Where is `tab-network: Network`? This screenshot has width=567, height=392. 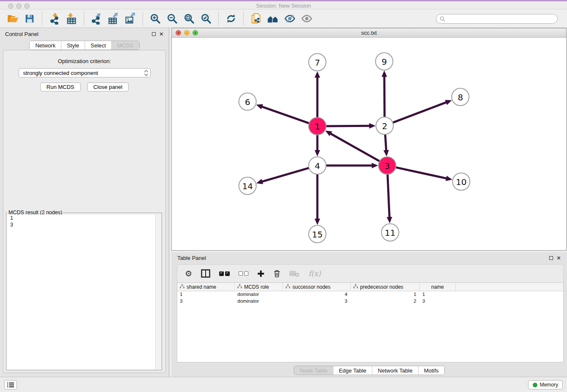
tab-network: Network is located at coordinates (45, 45).